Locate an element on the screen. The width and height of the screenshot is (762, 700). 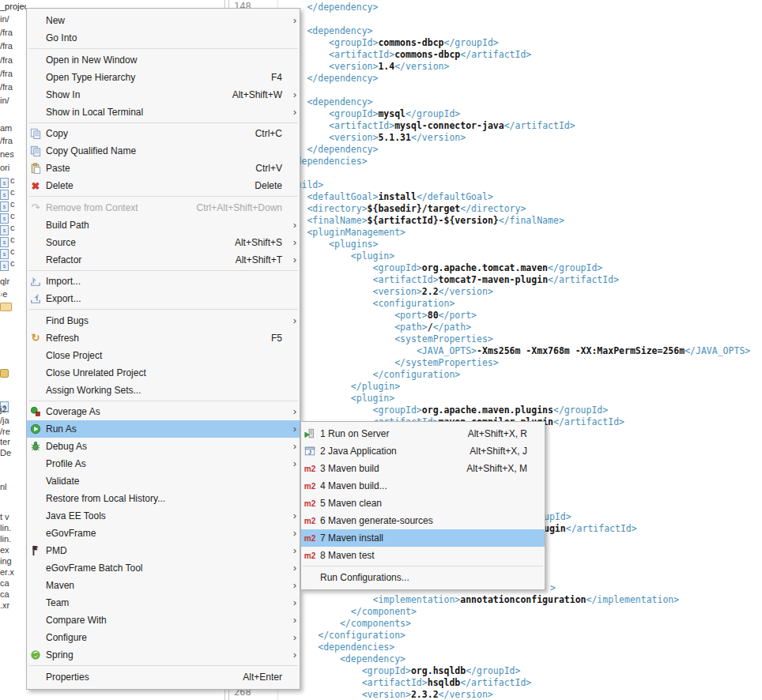
menu-item-export: Export... is located at coordinates (163, 299).